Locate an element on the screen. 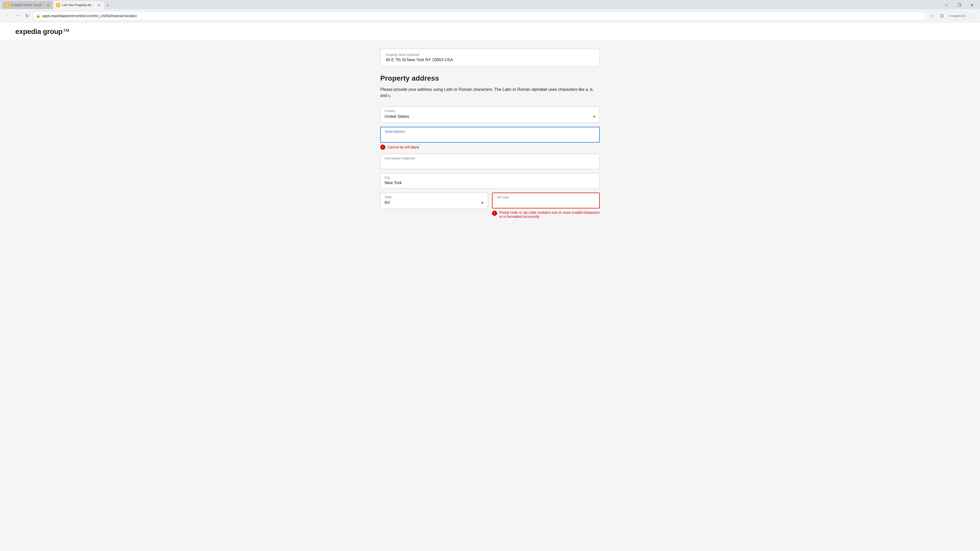  country-value: United States is located at coordinates (397, 117).